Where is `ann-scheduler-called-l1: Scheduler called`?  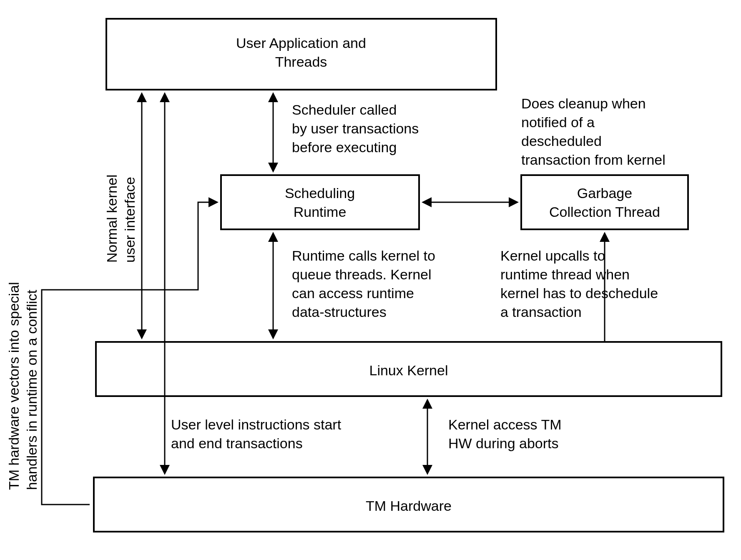 ann-scheduler-called-l1: Scheduler called is located at coordinates (344, 110).